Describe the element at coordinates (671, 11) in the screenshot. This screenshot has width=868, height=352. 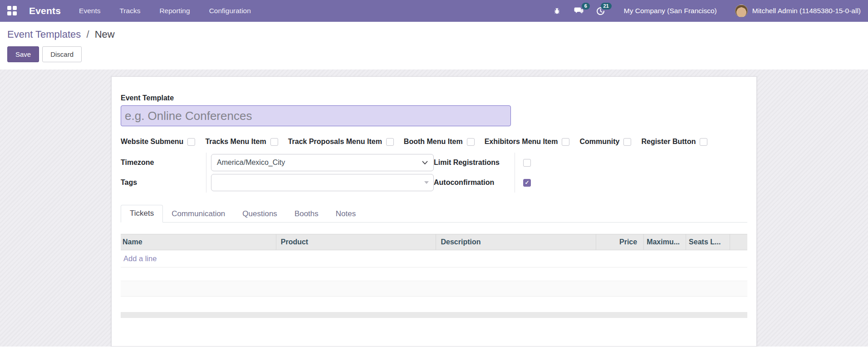
I see `company-switcher: My Company (San Francisco)` at that location.